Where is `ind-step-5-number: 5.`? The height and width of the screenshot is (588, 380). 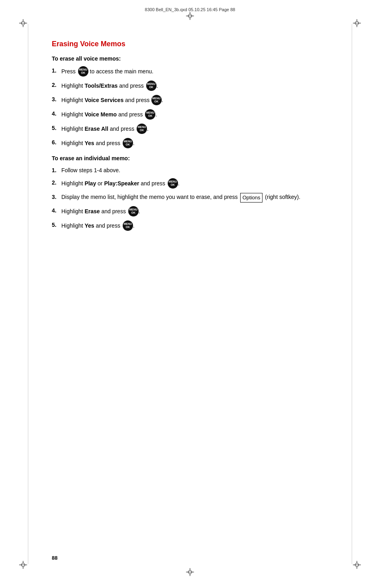 ind-step-5-number: 5. is located at coordinates (57, 225).